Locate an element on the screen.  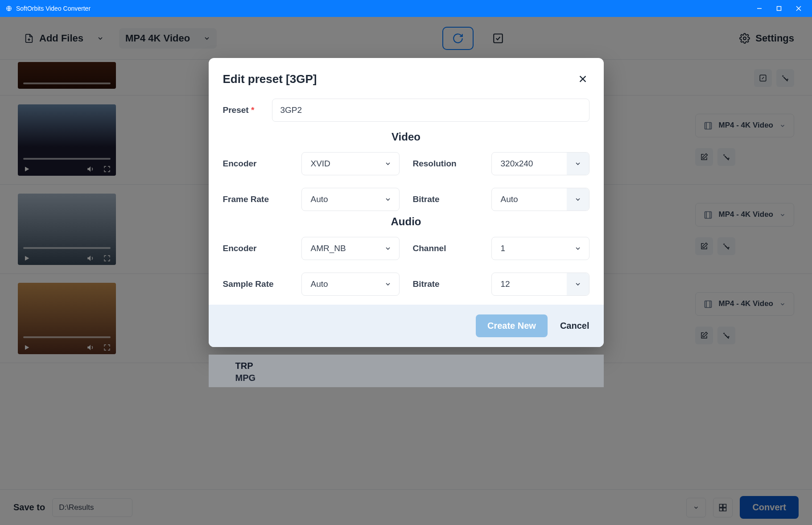
window-minimize-button is located at coordinates (759, 8).